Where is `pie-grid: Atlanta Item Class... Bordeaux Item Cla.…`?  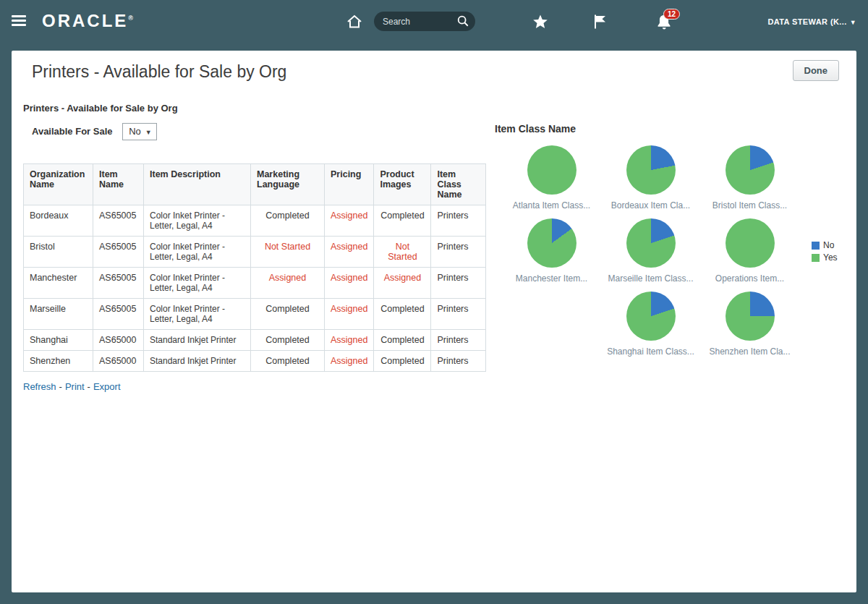
pie-grid: Atlanta Item Class... Bordeaux Item Cla.… is located at coordinates (651, 255).